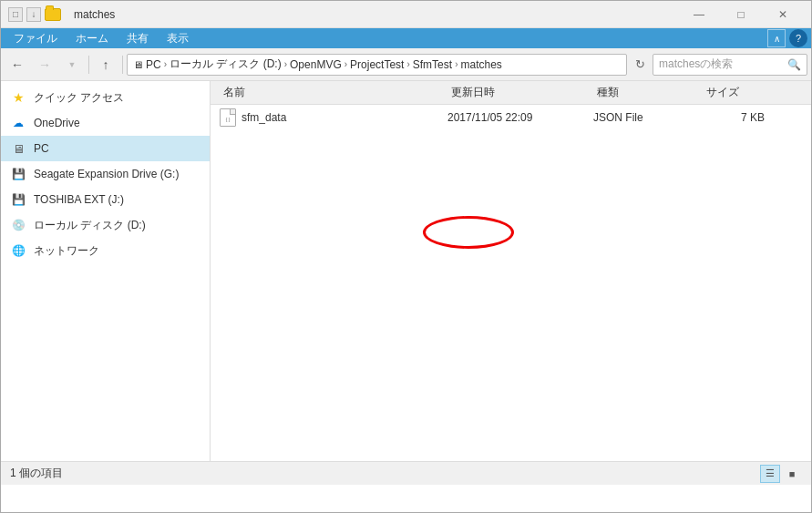  Describe the element at coordinates (770, 474) in the screenshot. I see `details-view-button: ☰` at that location.